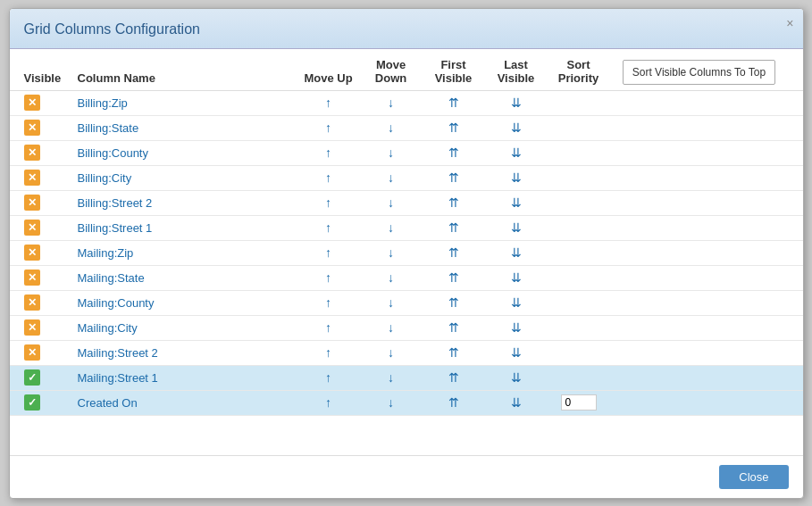 The width and height of the screenshot is (812, 506). I want to click on visible-cell: ✓, so click(51, 377).